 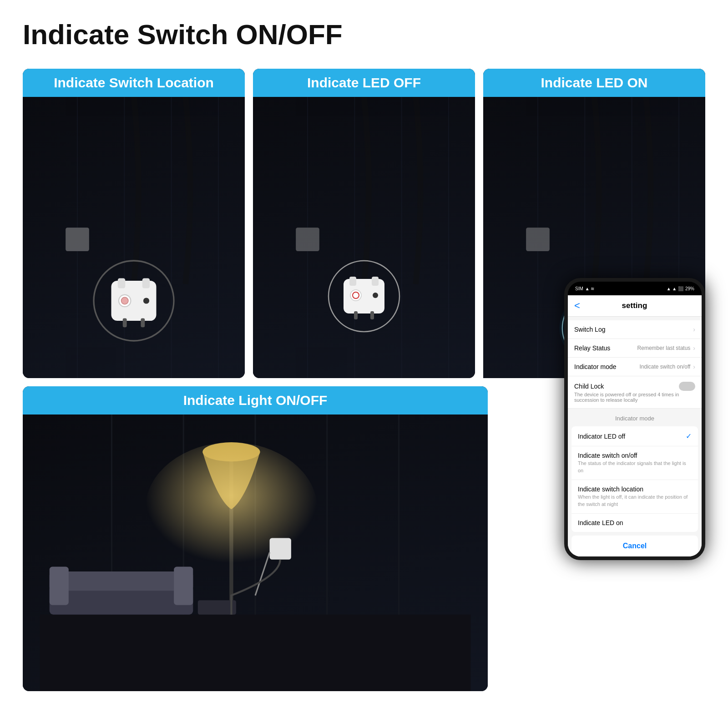 I want to click on scene-location, so click(x=134, y=237).